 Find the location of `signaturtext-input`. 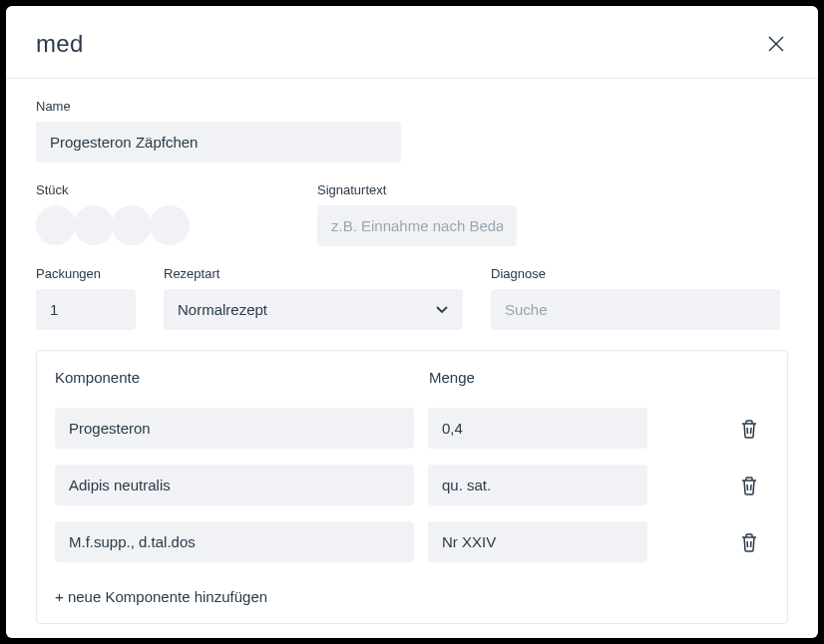

signaturtext-input is located at coordinates (417, 225).